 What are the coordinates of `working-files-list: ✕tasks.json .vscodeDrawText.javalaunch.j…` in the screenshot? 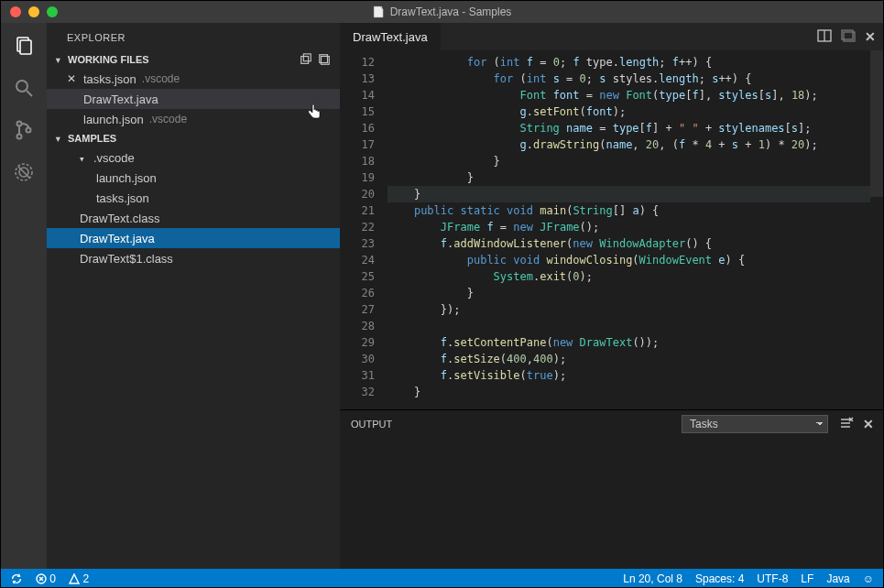 It's located at (193, 99).